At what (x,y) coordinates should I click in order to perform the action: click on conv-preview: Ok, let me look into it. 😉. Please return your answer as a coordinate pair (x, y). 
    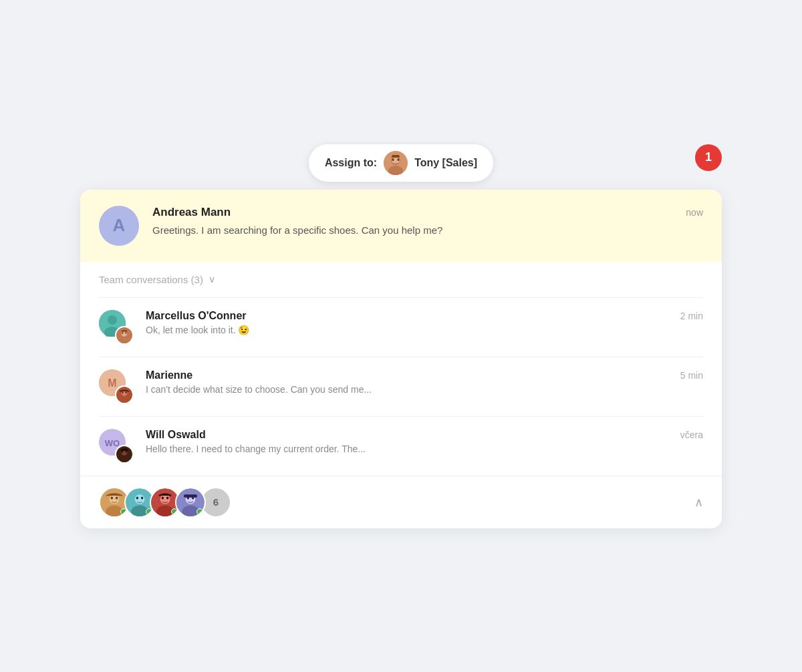
    Looking at the image, I should click on (424, 330).